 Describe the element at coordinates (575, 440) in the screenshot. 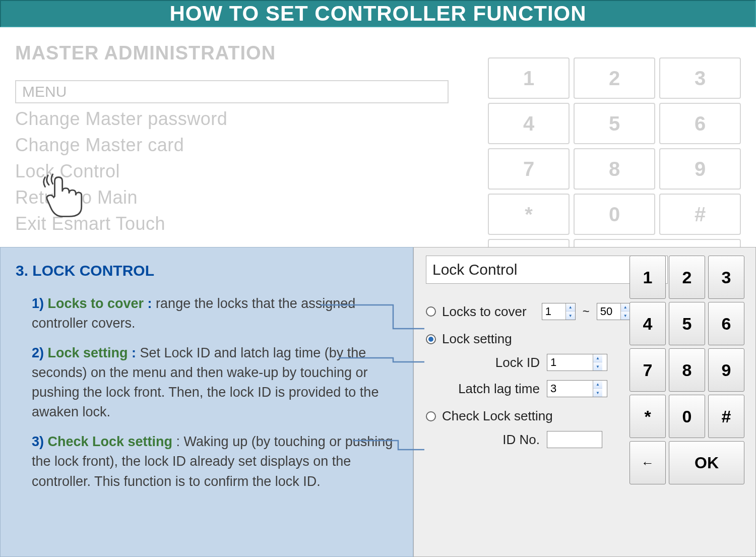

I see `idno-field` at that location.